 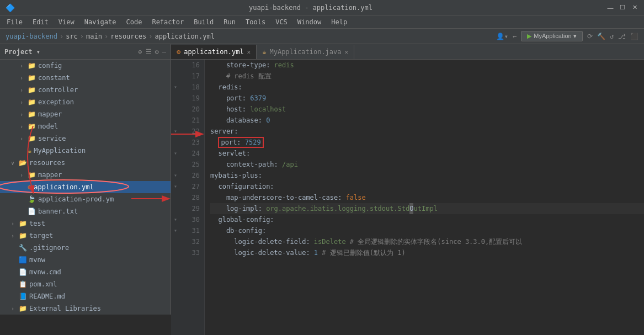 I want to click on history-icon: ↺, so click(x=611, y=36).